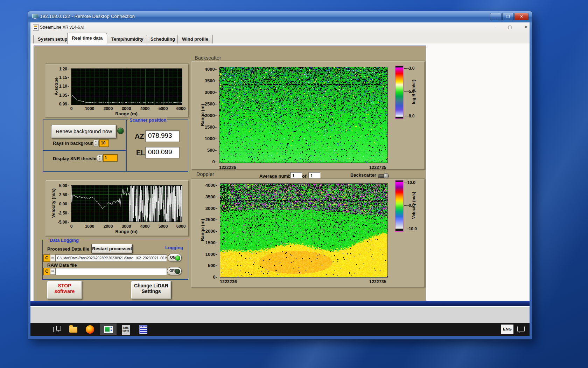  What do you see at coordinates (174, 271) in the screenshot?
I see `raw-logging-toggle-off: OFF` at bounding box center [174, 271].